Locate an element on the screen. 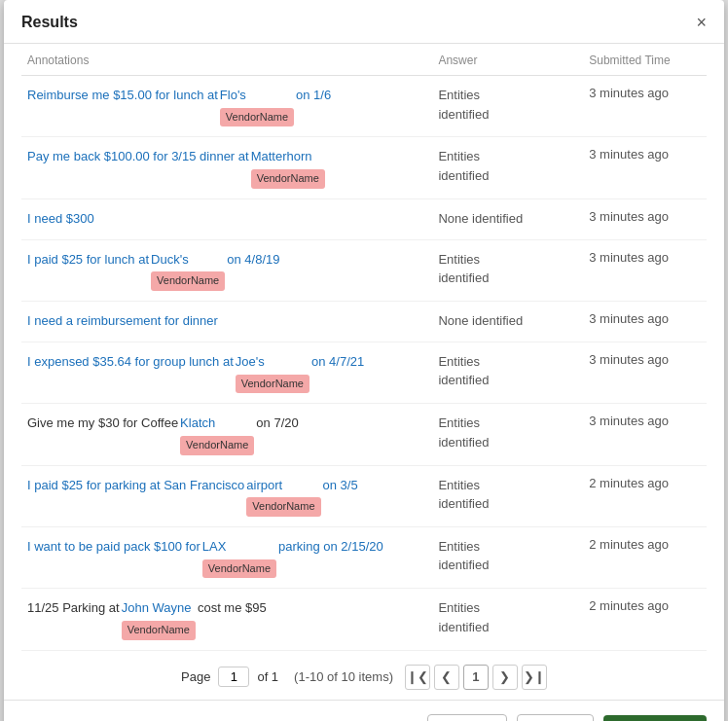 The image size is (728, 721). table-row: Pay me back $100.00 for 3/15 dinner at M… is located at coordinates (364, 167).